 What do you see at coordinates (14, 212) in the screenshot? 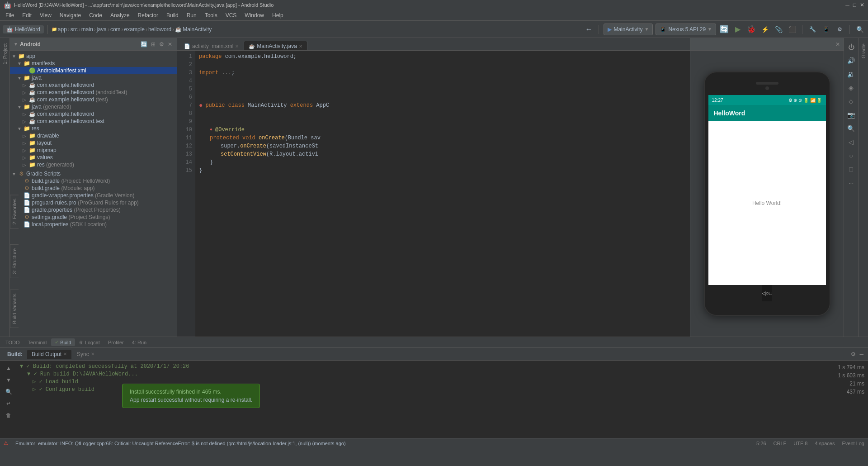
I see `sidebar-tab-favorites: 2: Favorites` at bounding box center [14, 212].